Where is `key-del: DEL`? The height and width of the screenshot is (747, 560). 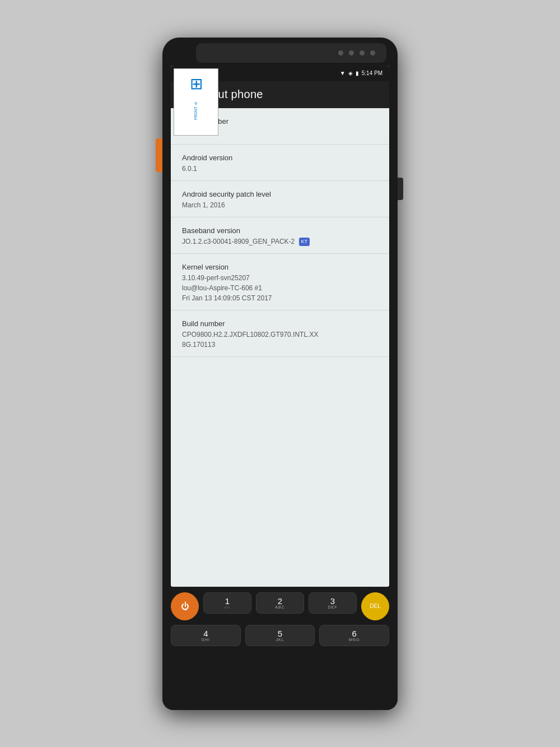 key-del: DEL is located at coordinates (375, 606).